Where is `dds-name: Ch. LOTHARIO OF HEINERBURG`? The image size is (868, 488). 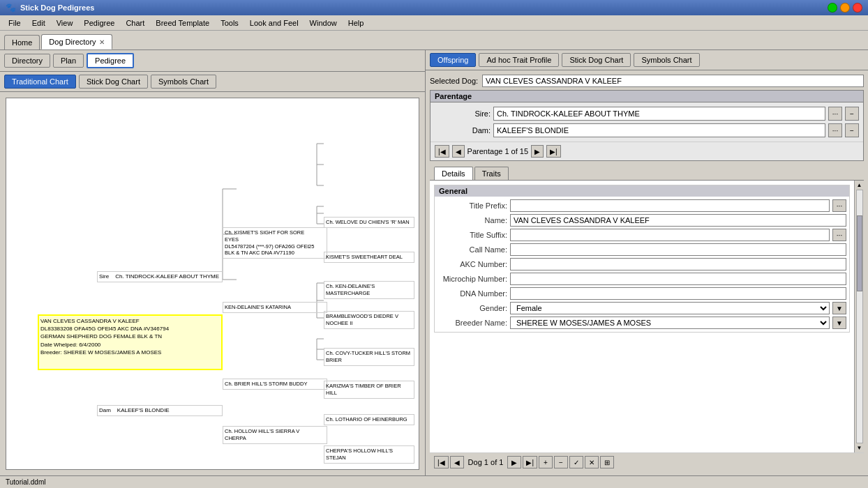 dds-name: Ch. LOTHARIO OF HEINERBURG is located at coordinates (369, 420).